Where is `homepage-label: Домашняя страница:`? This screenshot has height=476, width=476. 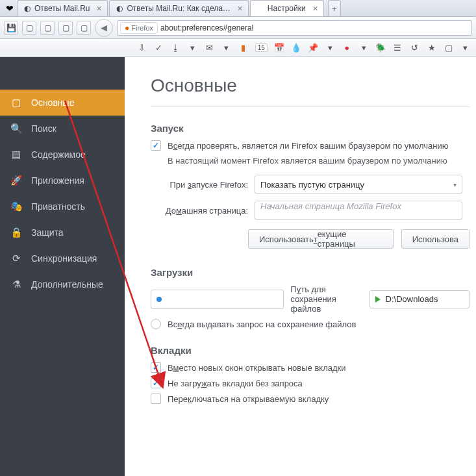 homepage-label: Домашняя страница: is located at coordinates (199, 210).